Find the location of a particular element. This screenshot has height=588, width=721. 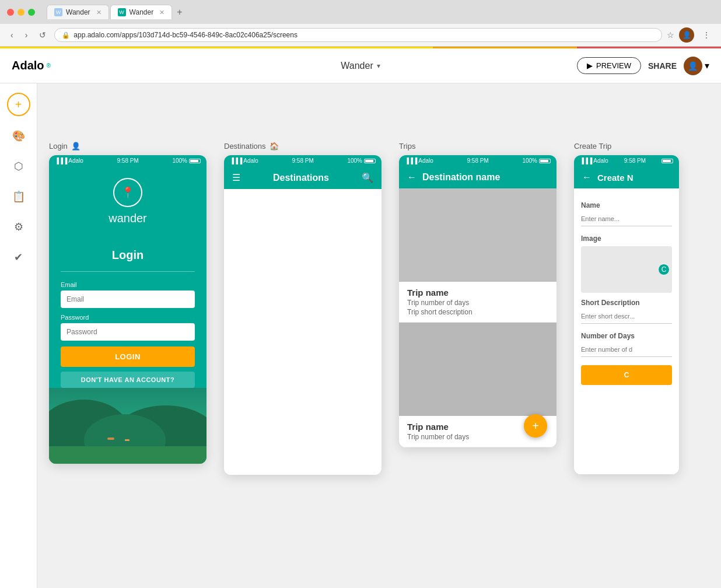

image-upload-area: C is located at coordinates (626, 270).